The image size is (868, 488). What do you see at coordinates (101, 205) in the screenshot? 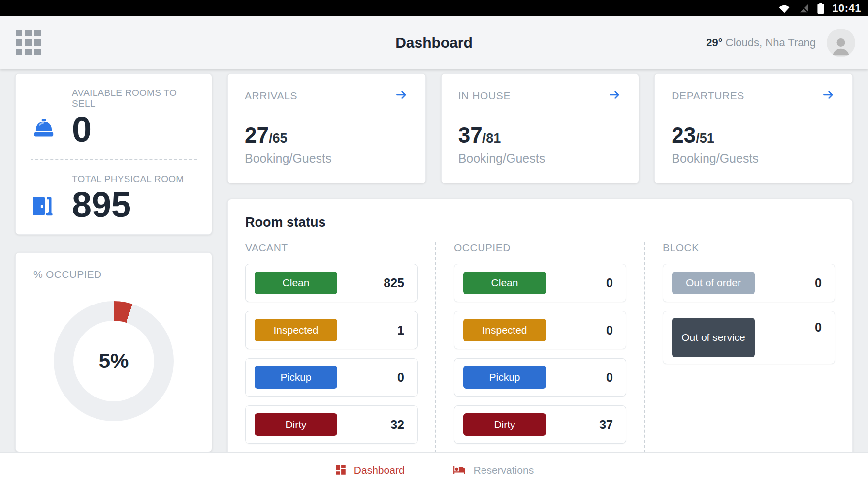
I see `total-rooms-value: 895` at bounding box center [101, 205].